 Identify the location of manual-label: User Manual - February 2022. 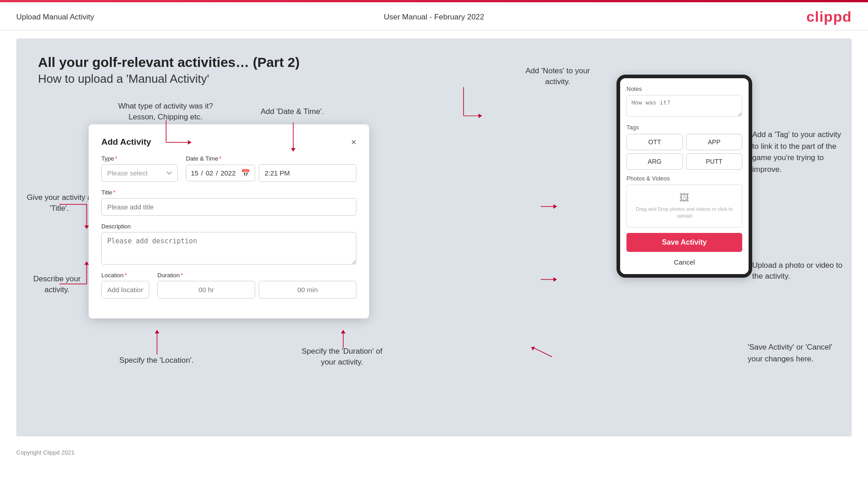
(434, 17).